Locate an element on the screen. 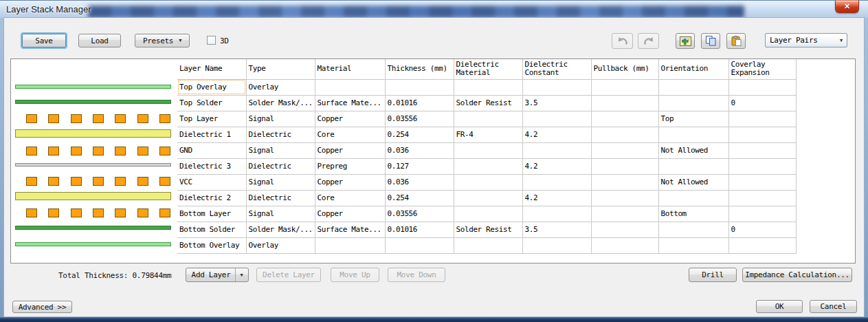 Image resolution: width=868 pixels, height=322 pixels. table-cell: Bottom Layer is located at coordinates (212, 213).